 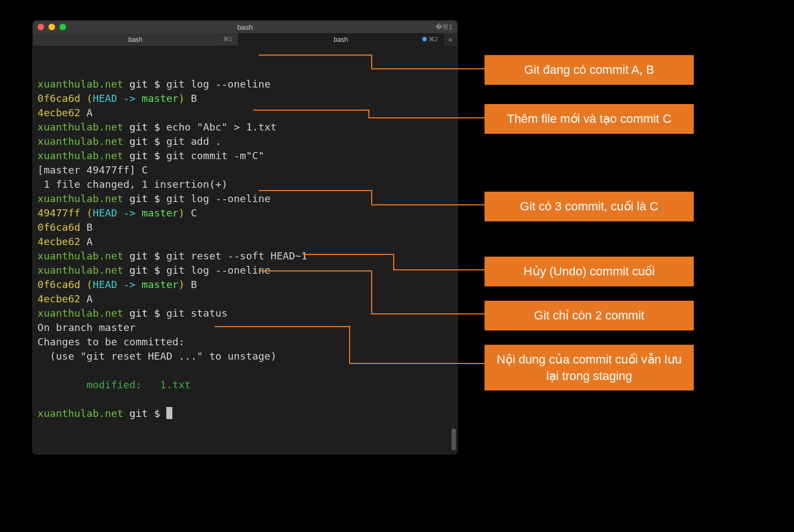 What do you see at coordinates (245, 142) in the screenshot?
I see `terminal-line: xuanthulab.net git $ git add .` at bounding box center [245, 142].